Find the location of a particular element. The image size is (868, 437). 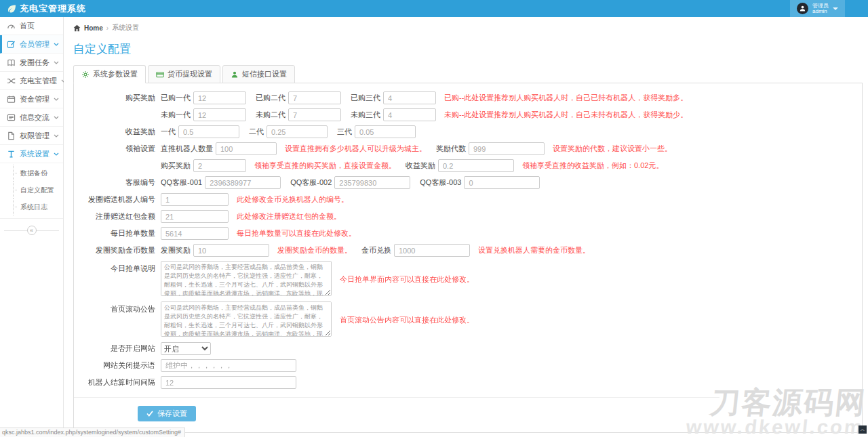

home-notice-textarea: 公司是武冈的养鹅场，主要经营成品鹅，成品苗类鱼，铜鹅是武冈历史悠久的名特产，它抗… is located at coordinates (246, 319).